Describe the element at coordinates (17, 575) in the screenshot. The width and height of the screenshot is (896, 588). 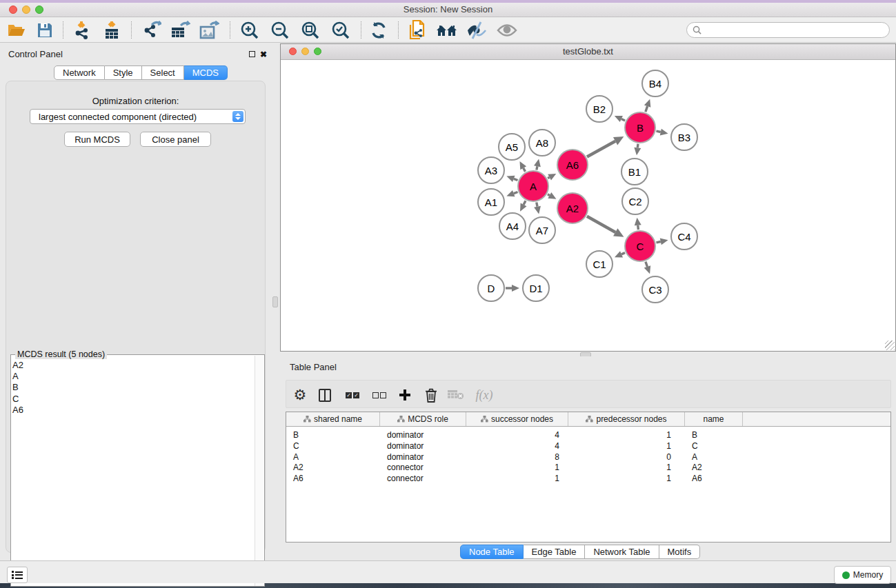
I see `task-history-button` at that location.